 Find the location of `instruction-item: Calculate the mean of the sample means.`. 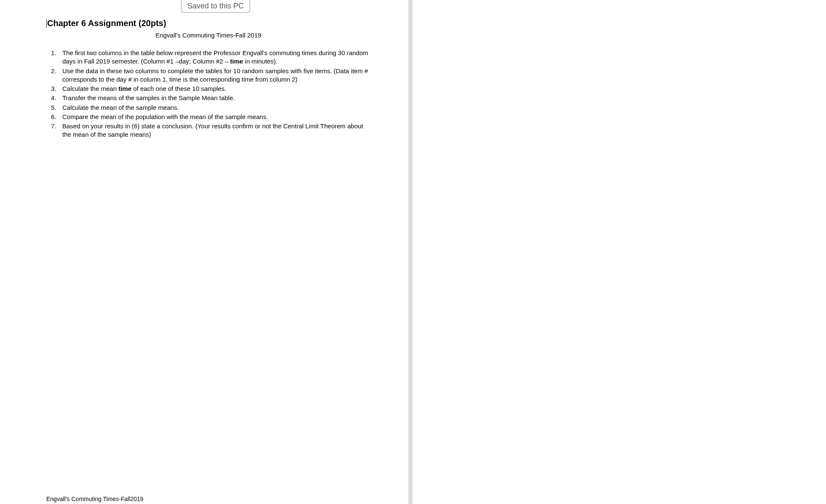

instruction-item: Calculate the mean of the sample means. is located at coordinates (214, 108).